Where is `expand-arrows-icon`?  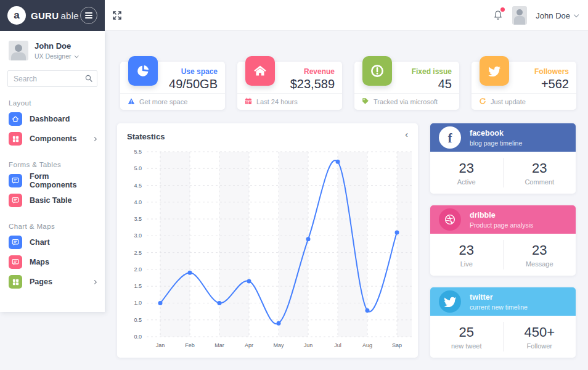
expand-arrows-icon is located at coordinates (117, 15).